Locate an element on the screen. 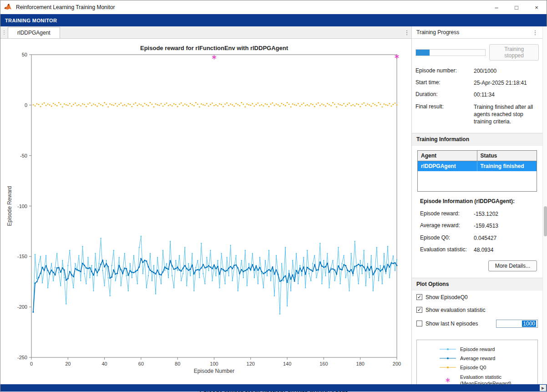 Image resolution: width=547 pixels, height=392 pixels. agent-cell: rlDDPGAgent is located at coordinates (448, 166).